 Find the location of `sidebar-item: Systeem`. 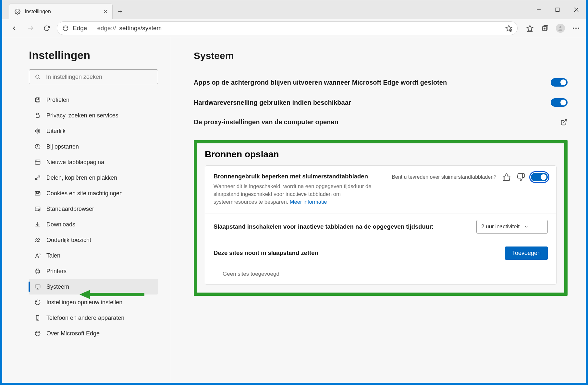

sidebar-item: Systeem is located at coordinates (93, 287).